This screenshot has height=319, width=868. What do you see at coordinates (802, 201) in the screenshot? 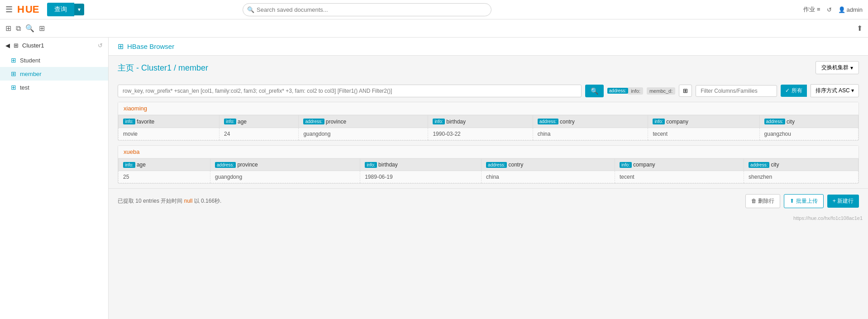
I see `footer-buttons: 🗑 删除行 ⬆ 批量上传 + 新建行` at bounding box center [802, 201].